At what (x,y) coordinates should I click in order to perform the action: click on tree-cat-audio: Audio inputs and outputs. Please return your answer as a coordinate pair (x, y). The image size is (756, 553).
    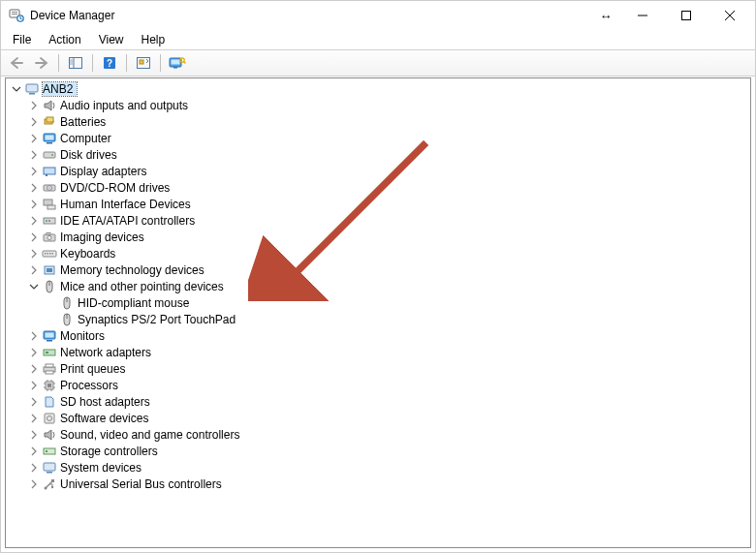
    Looking at the image, I should click on (378, 105).